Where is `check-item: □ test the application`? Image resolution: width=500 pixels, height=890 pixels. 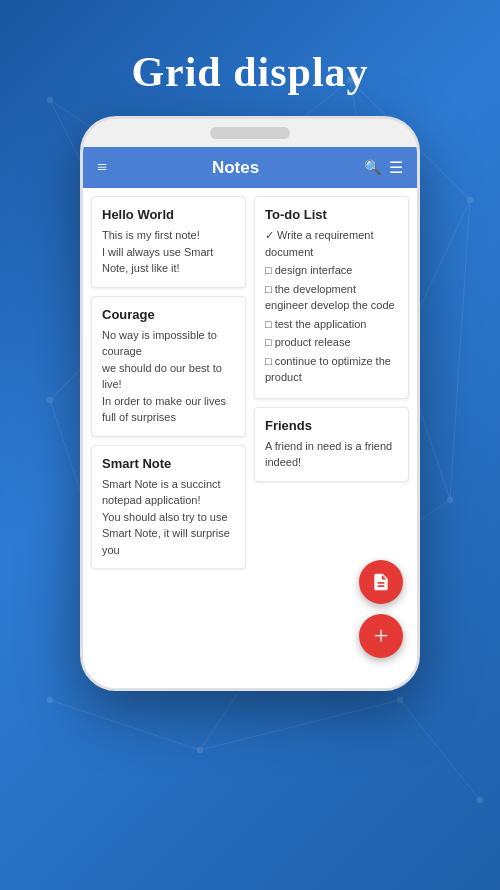 check-item: □ test the application is located at coordinates (332, 324).